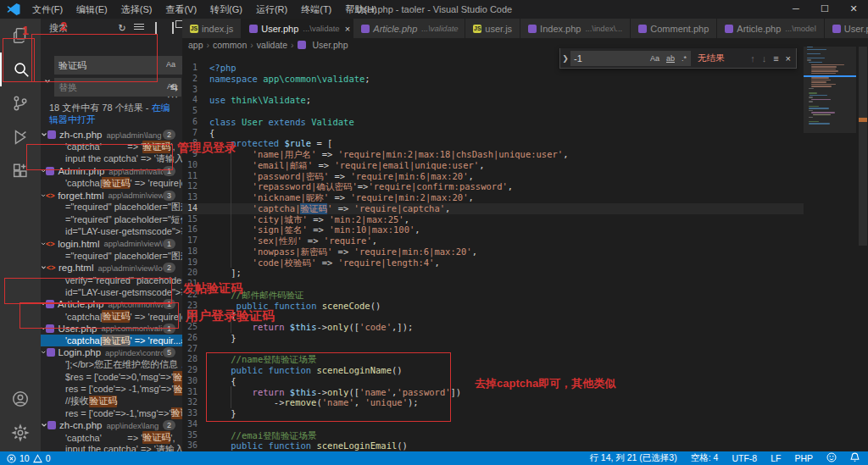 This screenshot has height=465, width=868. Describe the element at coordinates (112, 244) in the screenshot. I see `search-result-file-row: <>login.htmlapp\admin\view\login1` at that location.